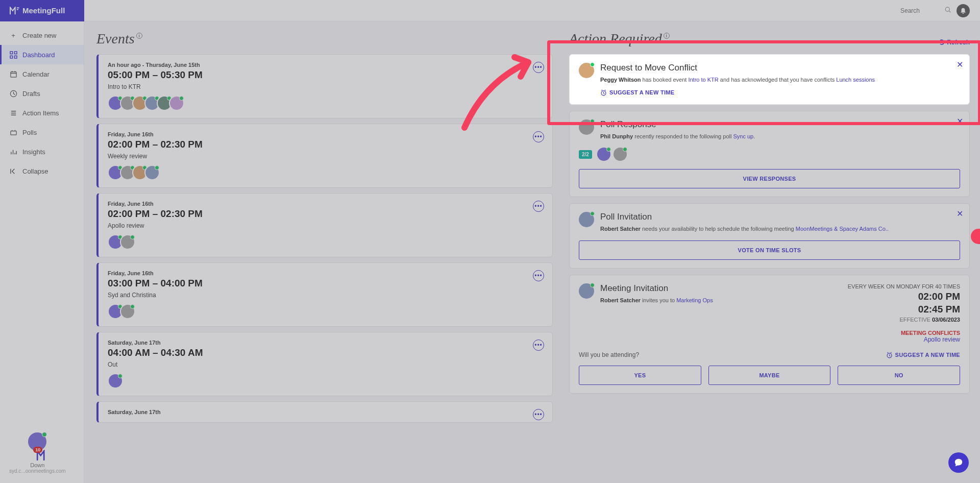 Image resolution: width=980 pixels, height=483 pixels. Describe the element at coordinates (39, 55) in the screenshot. I see `sidebar-label: Dashboard` at that location.